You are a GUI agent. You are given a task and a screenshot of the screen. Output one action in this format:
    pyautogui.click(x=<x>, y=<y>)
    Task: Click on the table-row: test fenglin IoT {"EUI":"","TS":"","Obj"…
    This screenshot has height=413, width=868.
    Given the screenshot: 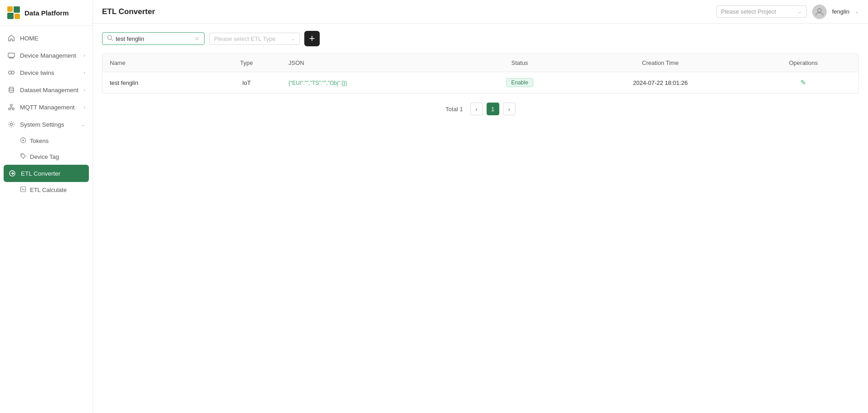 What is the action you would take?
    pyautogui.click(x=481, y=83)
    